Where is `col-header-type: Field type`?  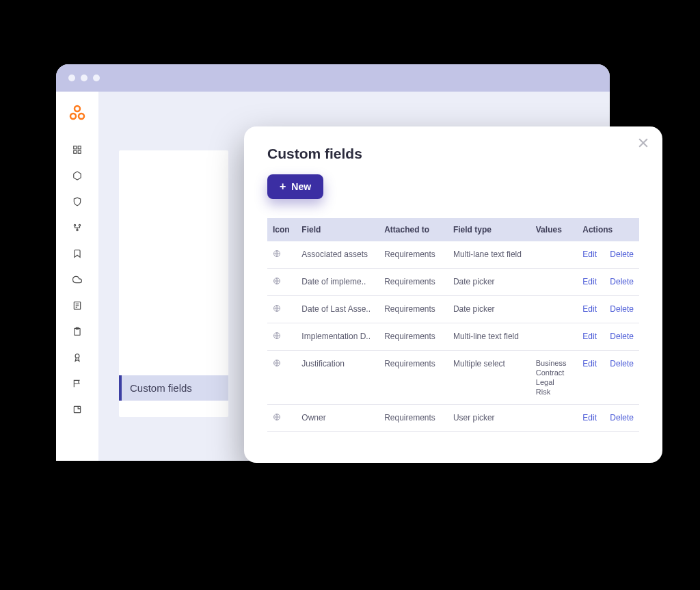
col-header-type: Field type is located at coordinates (489, 230).